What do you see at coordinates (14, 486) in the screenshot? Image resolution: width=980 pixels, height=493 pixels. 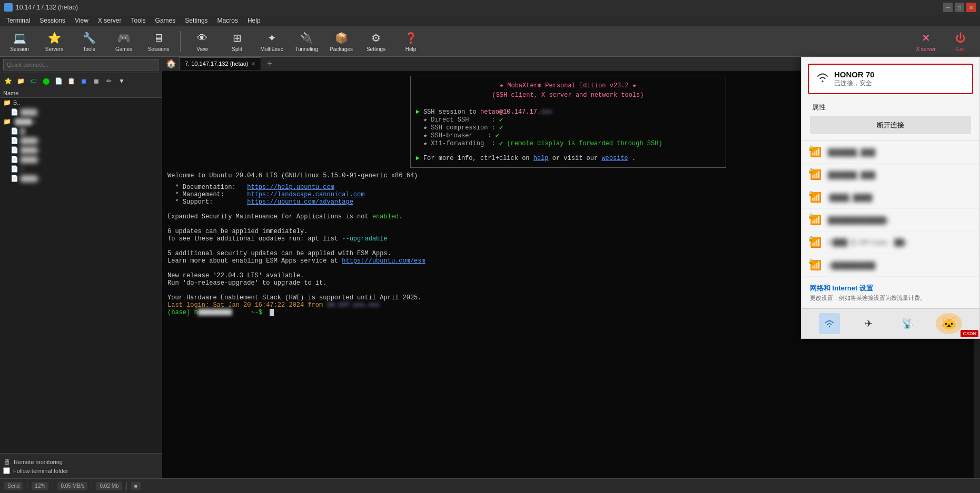 I see `status-send: Send` at bounding box center [14, 486].